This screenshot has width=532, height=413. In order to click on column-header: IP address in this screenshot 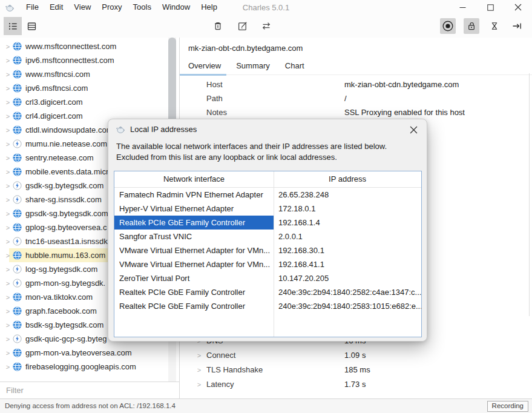, I will do `click(347, 179)`.